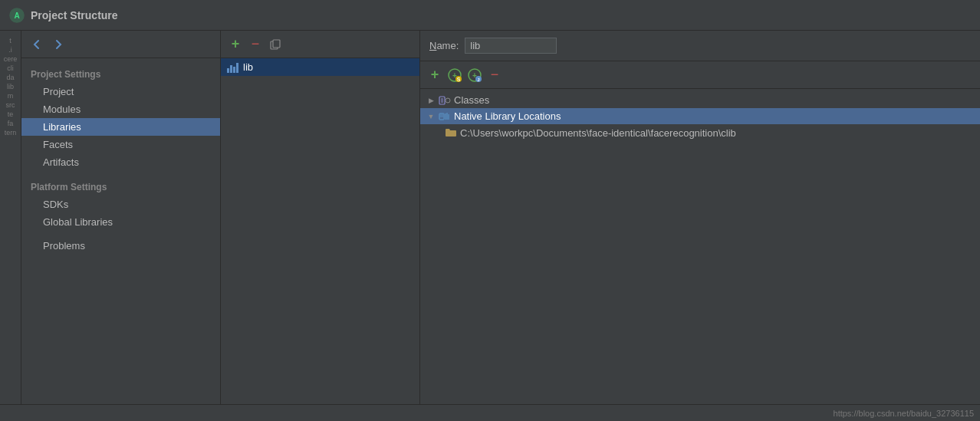 This screenshot has height=421, width=980. Describe the element at coordinates (431, 100) in the screenshot. I see `classes-toggle-icon: ▶` at that location.